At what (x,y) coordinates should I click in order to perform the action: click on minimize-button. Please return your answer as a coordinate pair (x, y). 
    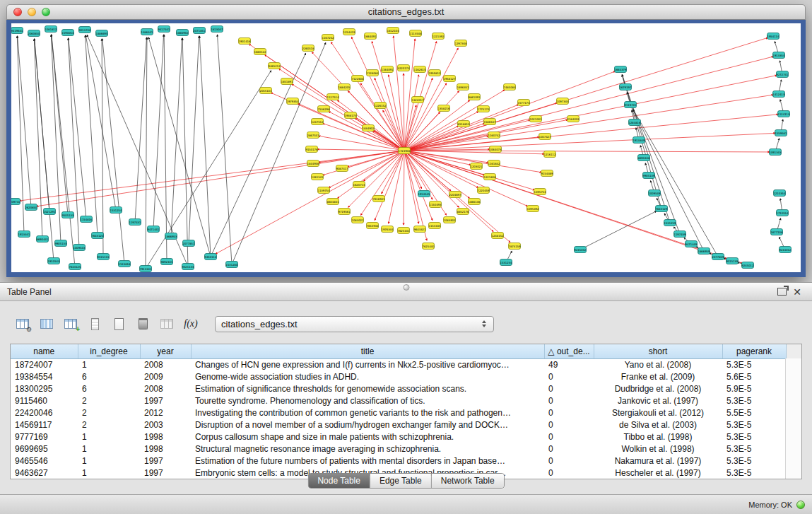
    Looking at the image, I should click on (32, 12).